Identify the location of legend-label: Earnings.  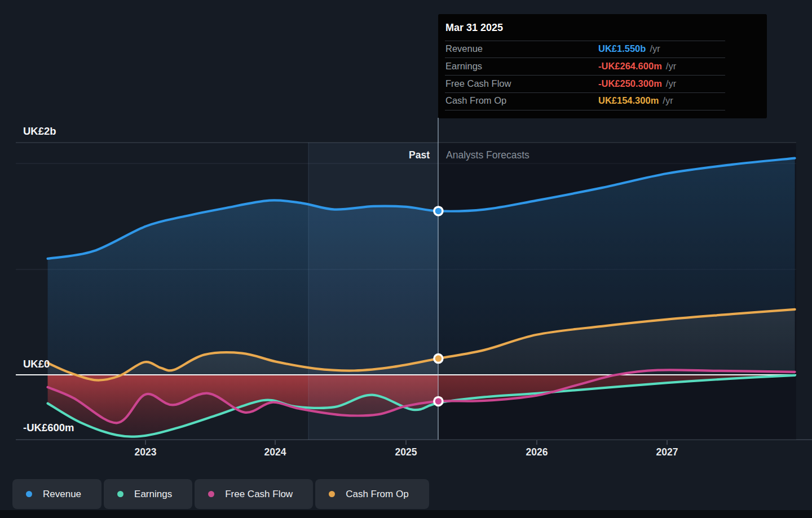
(153, 494).